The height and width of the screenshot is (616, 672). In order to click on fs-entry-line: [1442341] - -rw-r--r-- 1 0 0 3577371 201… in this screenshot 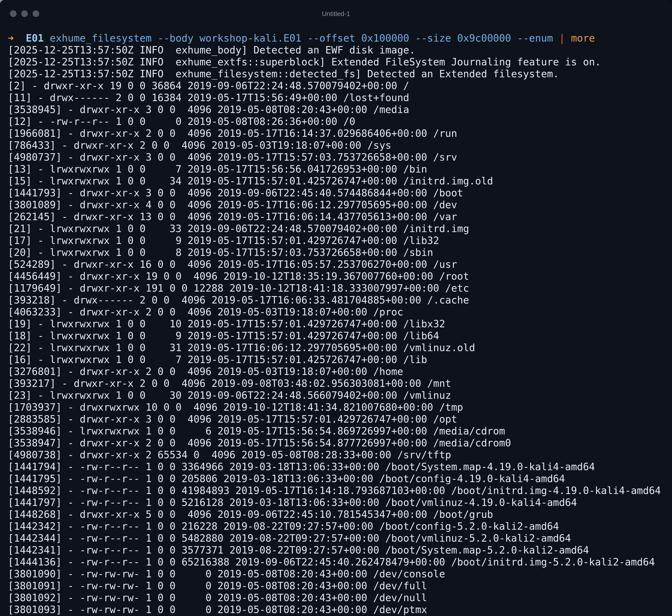, I will do `click(340, 550)`.